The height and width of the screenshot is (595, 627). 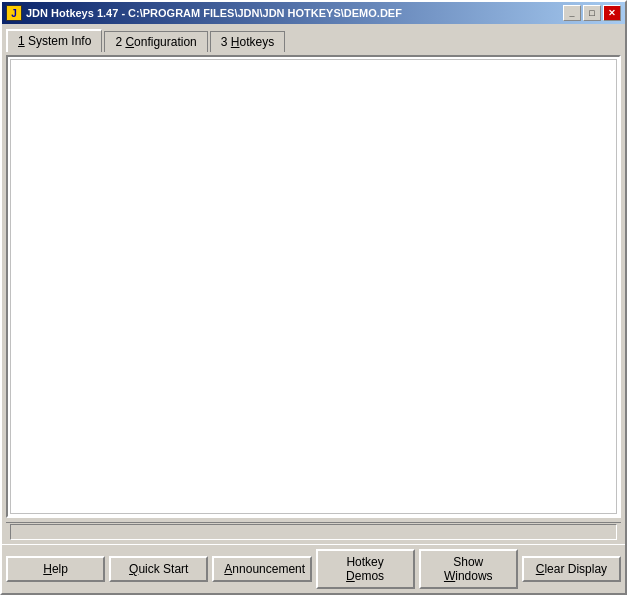 I want to click on title-bar-text: JDN Hotkeys 1.47 - C:\PROGRAM FILES\JDN\…, so click(x=214, y=13).